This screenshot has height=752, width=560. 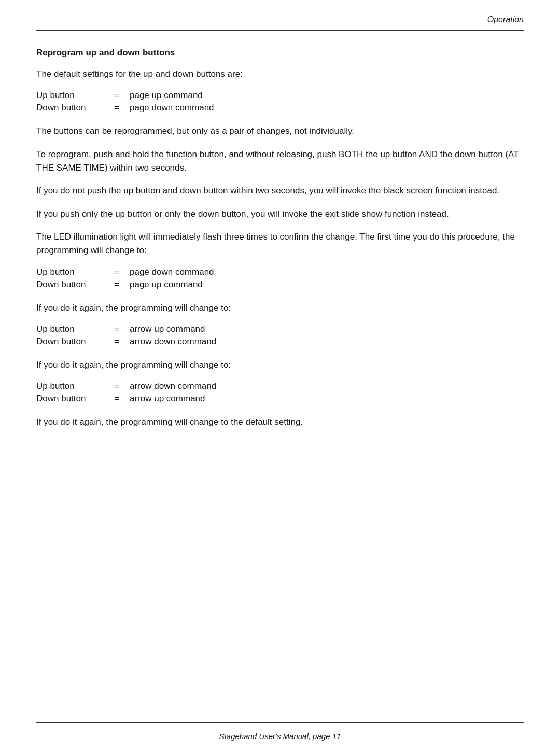 What do you see at coordinates (280, 308) in the screenshot?
I see `paragraph-7: If you do it again, the programming will…` at bounding box center [280, 308].